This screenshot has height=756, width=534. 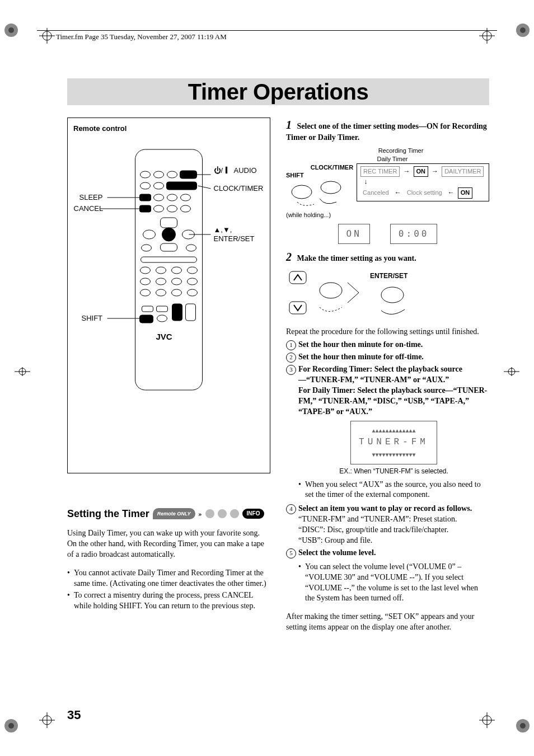 What do you see at coordinates (174, 514) in the screenshot?
I see `remote-only-badge: Remote ONLY` at bounding box center [174, 514].